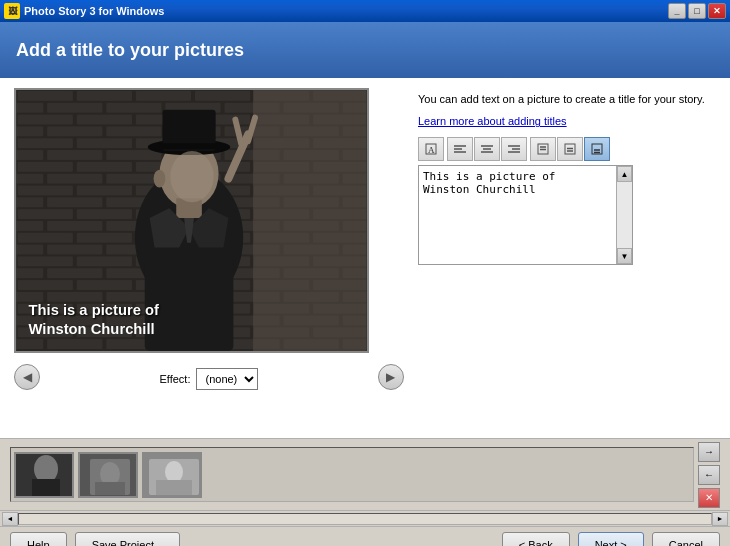  What do you see at coordinates (709, 498) in the screenshot?
I see `filmstrip-delete-button: ✕` at bounding box center [709, 498].